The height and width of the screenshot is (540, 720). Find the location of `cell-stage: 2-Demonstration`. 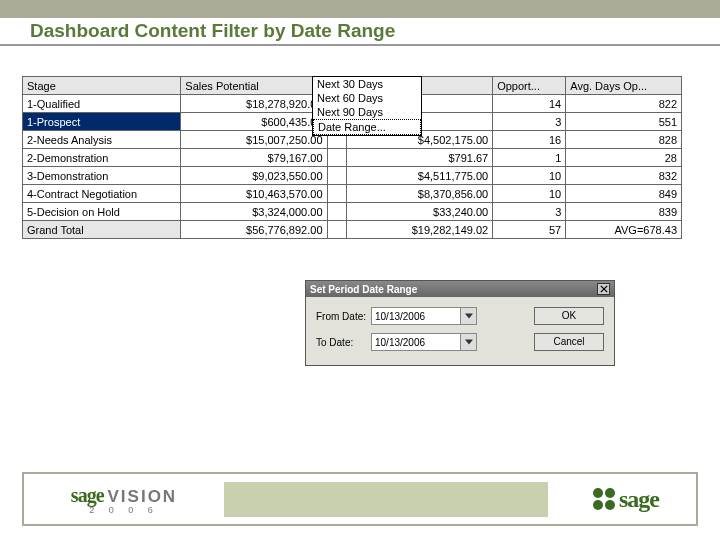

cell-stage: 2-Demonstration is located at coordinates (102, 158).